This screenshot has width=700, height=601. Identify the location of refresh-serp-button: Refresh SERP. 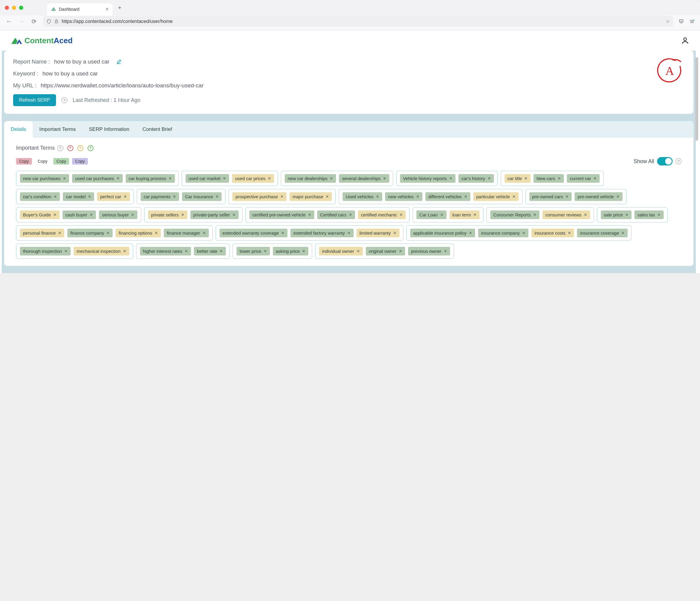
(34, 100).